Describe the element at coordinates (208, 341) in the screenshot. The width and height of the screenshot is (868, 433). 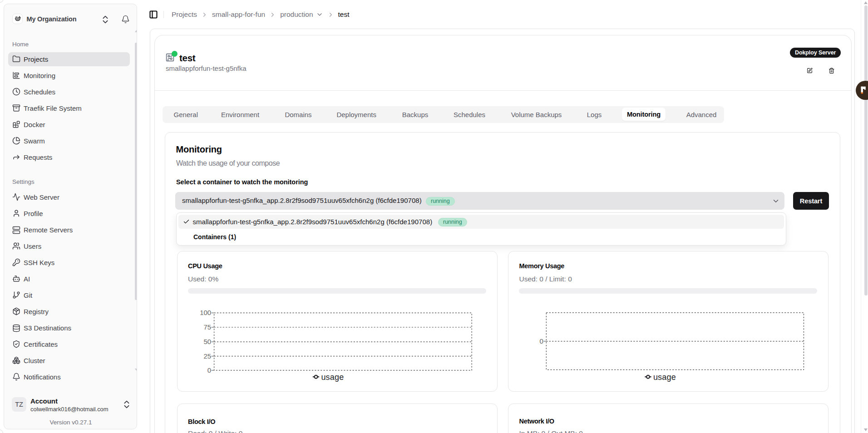
I see `svg-text: 50` at that location.